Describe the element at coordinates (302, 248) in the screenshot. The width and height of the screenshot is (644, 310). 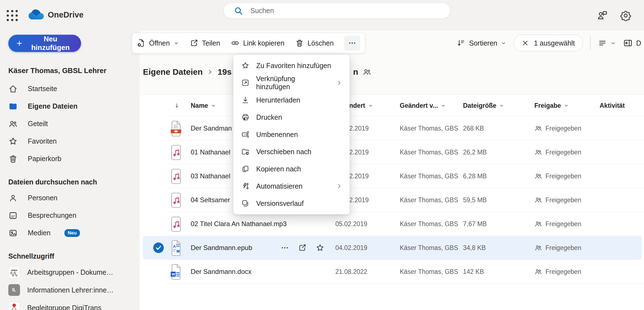
I see `share-icon` at that location.